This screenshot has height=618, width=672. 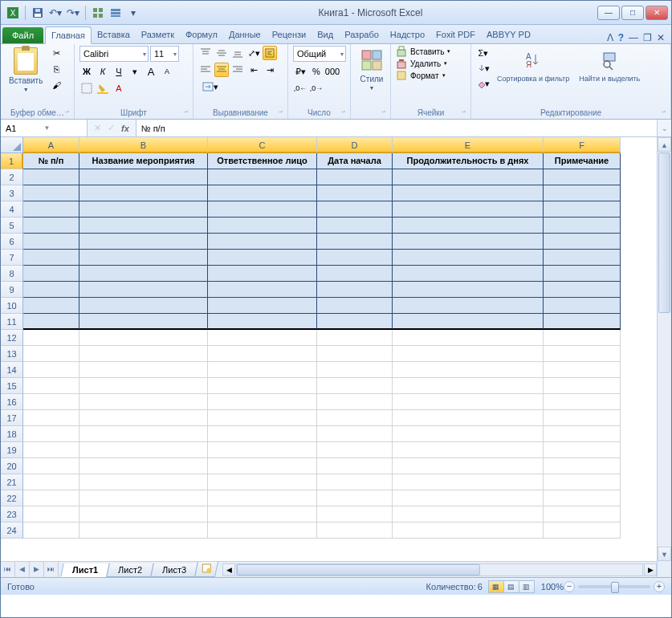 What do you see at coordinates (151, 71) in the screenshot?
I see `grow-font-button: A` at bounding box center [151, 71].